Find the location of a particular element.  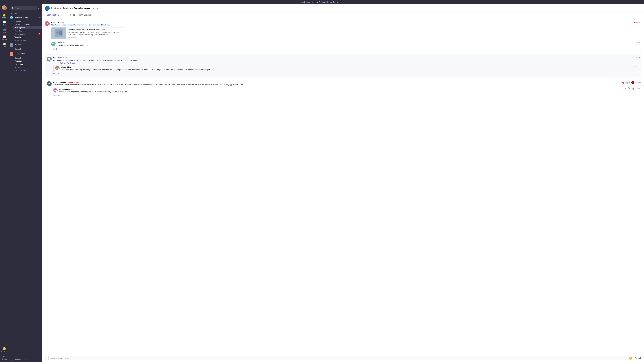

maximize-button: □ is located at coordinates (638, 2).